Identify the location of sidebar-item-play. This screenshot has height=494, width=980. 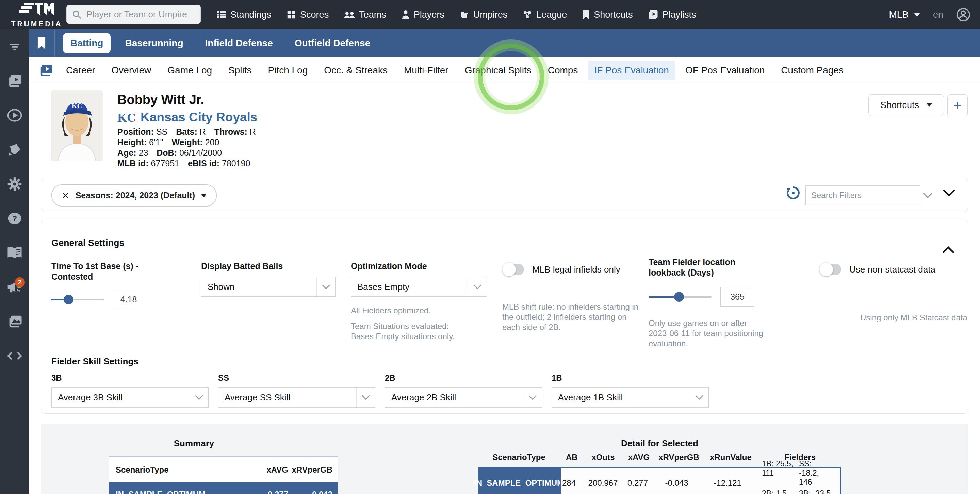
(14, 115).